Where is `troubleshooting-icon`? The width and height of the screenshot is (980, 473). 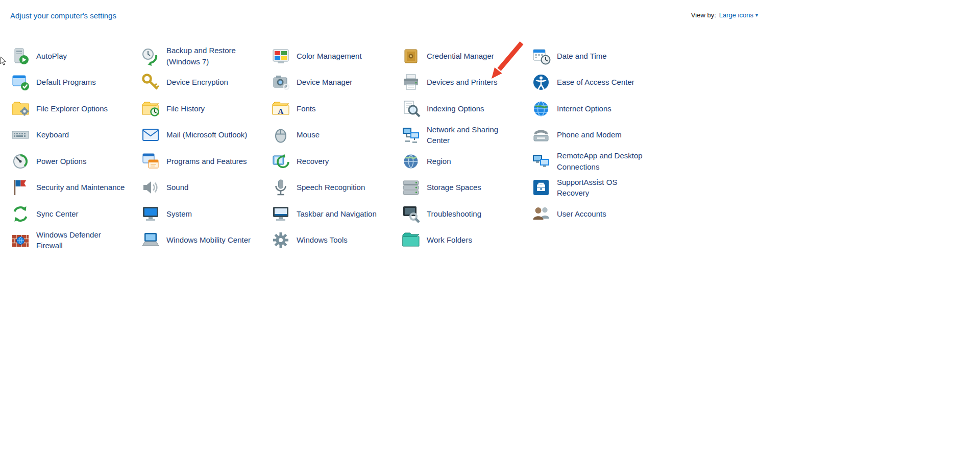 troubleshooting-icon is located at coordinates (411, 214).